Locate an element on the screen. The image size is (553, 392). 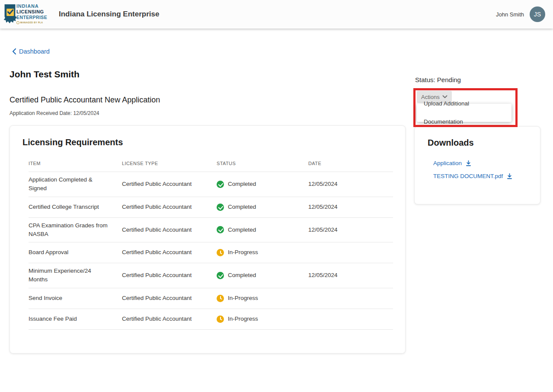
app-title: Indiana Licensing Enterprise is located at coordinates (109, 14).